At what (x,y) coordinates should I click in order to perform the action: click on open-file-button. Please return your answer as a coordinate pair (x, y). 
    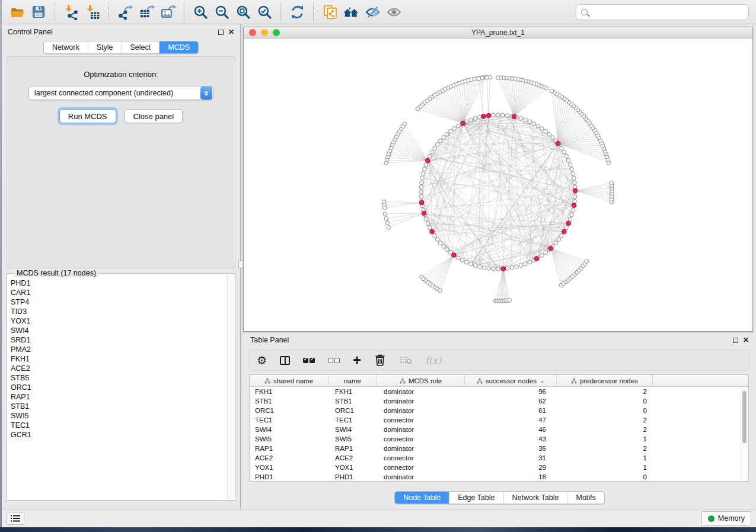
    Looking at the image, I should click on (17, 12).